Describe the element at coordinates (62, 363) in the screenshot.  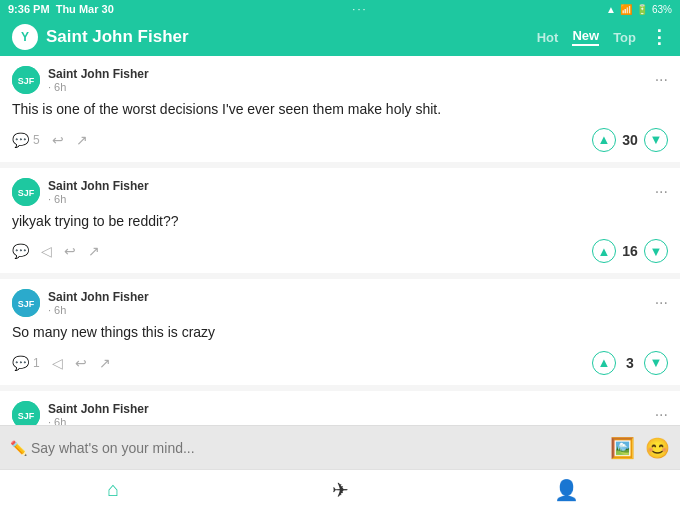
I see `post-actions-left: 💬 1 ◁ ↩ ↗` at that location.